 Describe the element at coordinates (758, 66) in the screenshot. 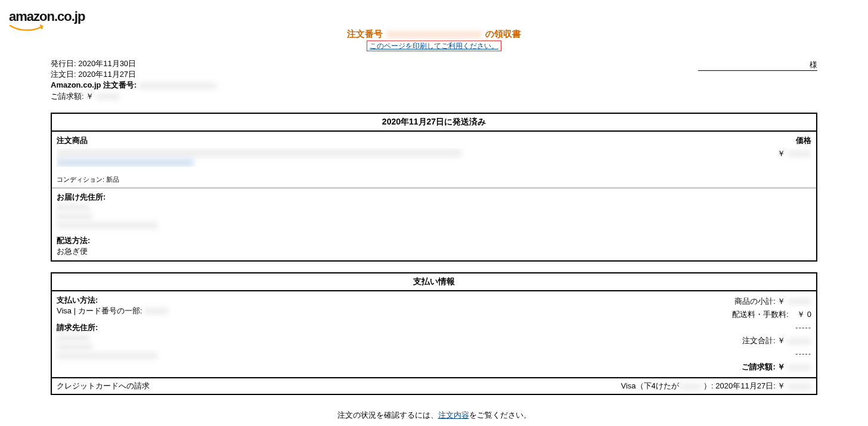

I see `recipient-name-line: 様` at that location.